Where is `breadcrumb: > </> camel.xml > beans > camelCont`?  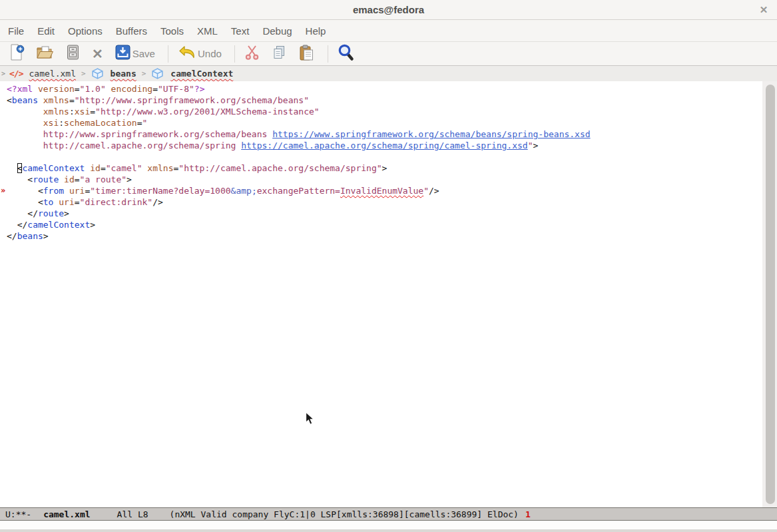
breadcrumb: > </> camel.xml > beans > camelCont is located at coordinates (389, 73).